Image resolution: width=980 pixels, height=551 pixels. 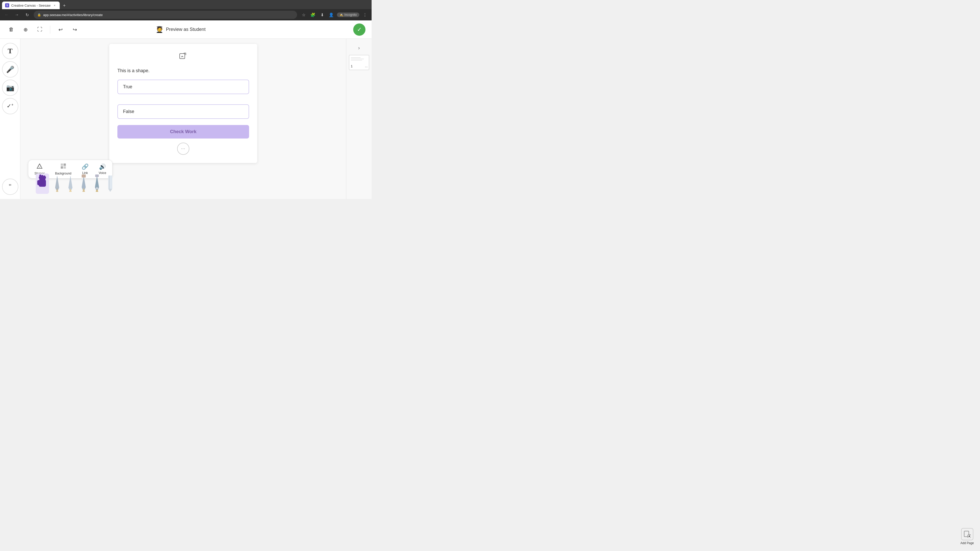 What do you see at coordinates (183, 149) in the screenshot?
I see `more-options-button: ···` at bounding box center [183, 149].